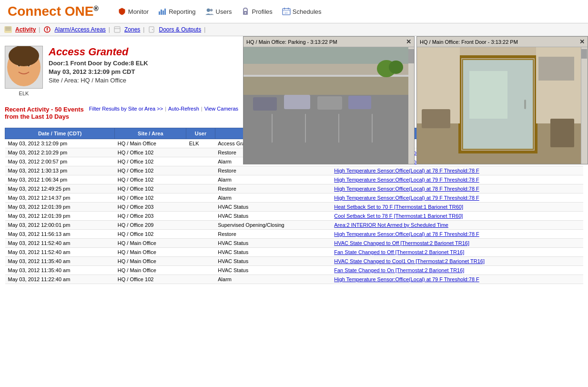 The image size is (588, 387). Describe the element at coordinates (294, 198) in the screenshot. I see `table-row: May 03, 2012 12:14:37 pmHQ / Office 102A…` at that location.